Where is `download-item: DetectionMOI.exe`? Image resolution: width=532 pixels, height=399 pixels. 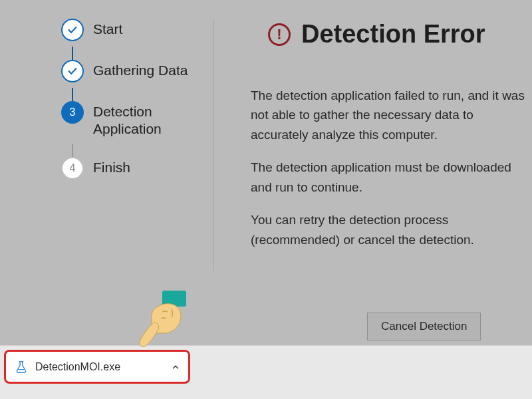
download-item: DetectionMOI.exe is located at coordinates (97, 367).